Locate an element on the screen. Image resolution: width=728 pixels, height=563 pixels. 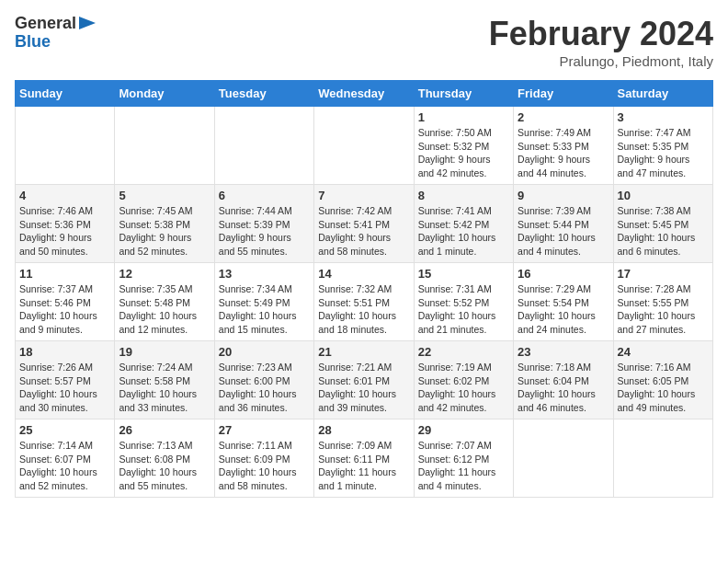
cell-content: Sunrise: 7:19 AM Sunset: 6:02 PM Dayligh… is located at coordinates (463, 388).